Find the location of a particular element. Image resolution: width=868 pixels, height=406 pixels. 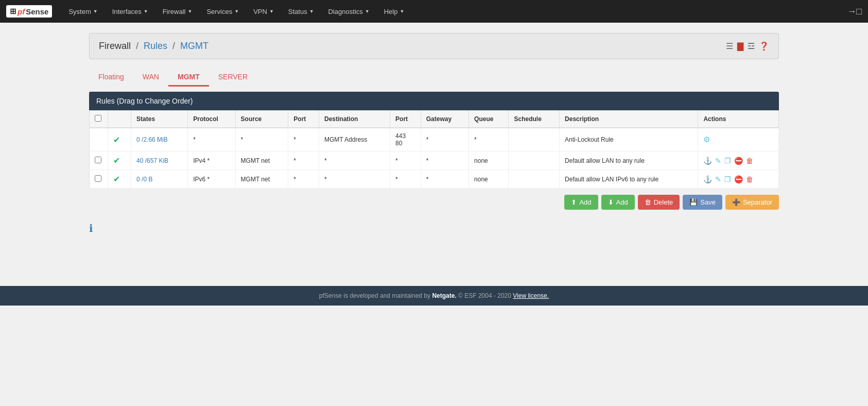

bc-rules: Rules is located at coordinates (155, 46).